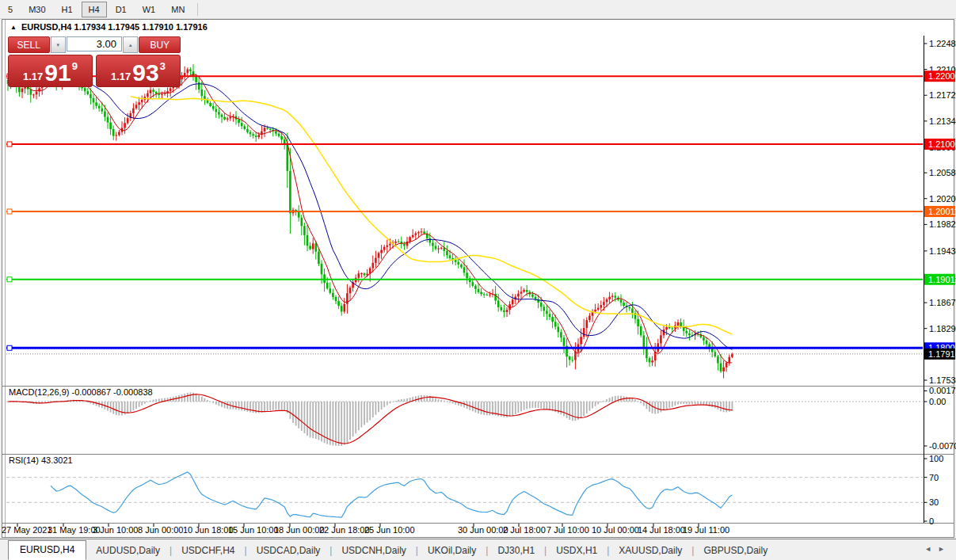  I want to click on quick-trade-panel: SELL ▼ ▲ BUY 1.17 91 9 1.17 93 3, so click(94, 62).